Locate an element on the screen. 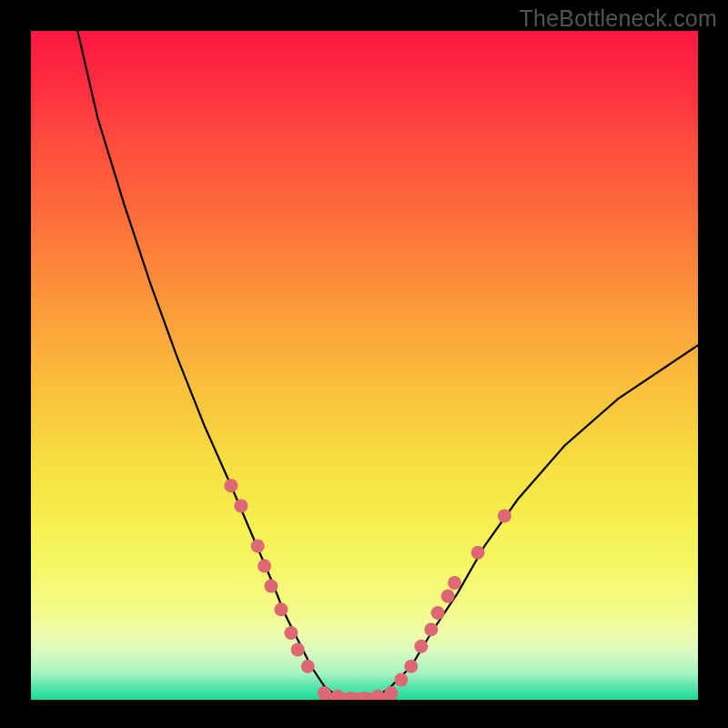 Image resolution: width=728 pixels, height=728 pixels. watermark: TheBottleneck.com is located at coordinates (619, 18).